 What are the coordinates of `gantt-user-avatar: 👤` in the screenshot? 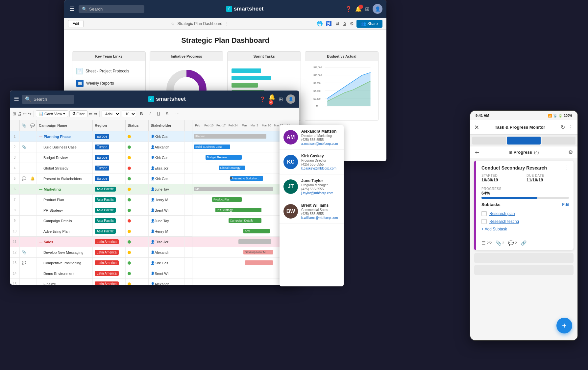 It's located at (291, 99).